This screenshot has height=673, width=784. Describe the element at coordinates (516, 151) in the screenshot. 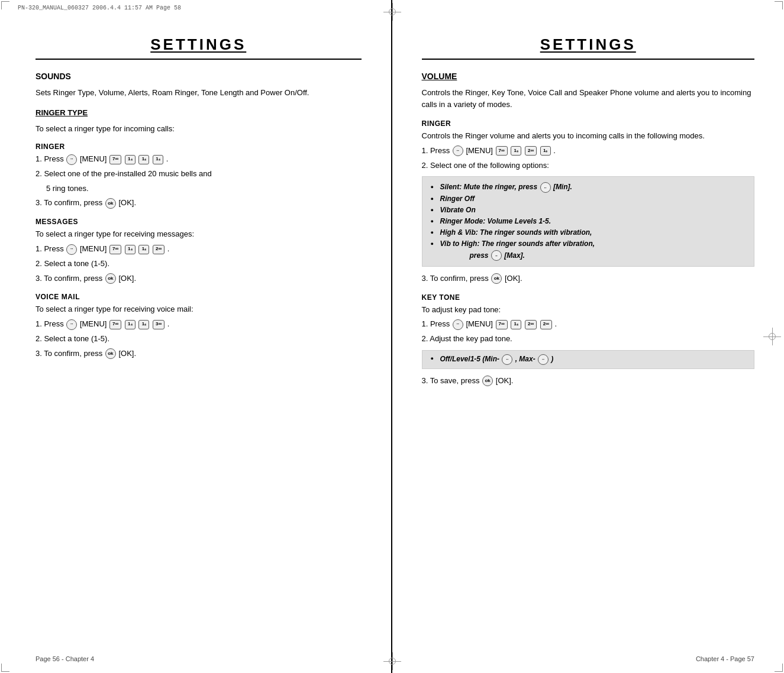

I see `r-key-1: 1ₛ` at that location.